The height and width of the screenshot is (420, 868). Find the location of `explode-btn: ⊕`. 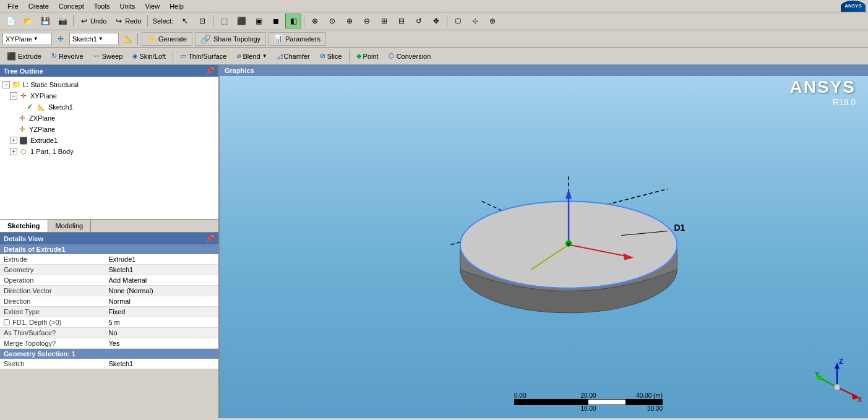

explode-btn: ⊕ is located at coordinates (315, 21).